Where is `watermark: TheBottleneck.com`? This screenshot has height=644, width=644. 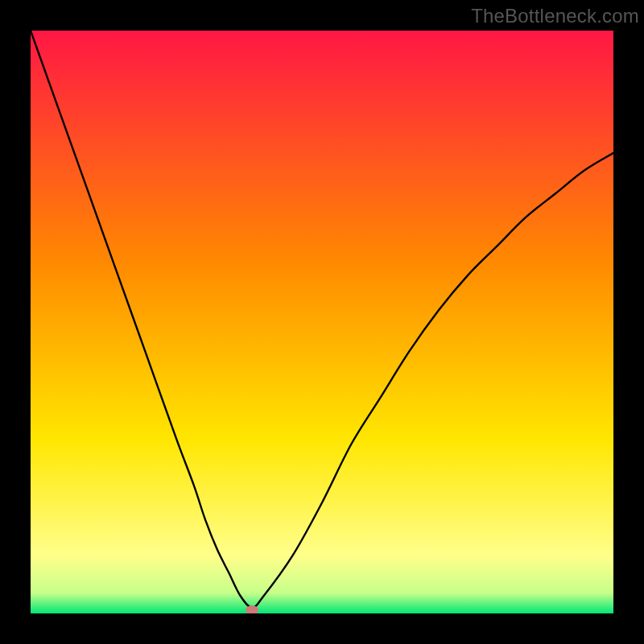
watermark: TheBottleneck.com is located at coordinates (555, 16).